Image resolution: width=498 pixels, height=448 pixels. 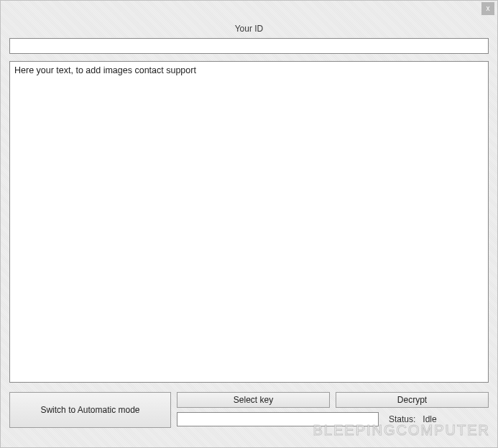 What do you see at coordinates (249, 29) in the screenshot?
I see `your-id-label: Your ID` at bounding box center [249, 29].